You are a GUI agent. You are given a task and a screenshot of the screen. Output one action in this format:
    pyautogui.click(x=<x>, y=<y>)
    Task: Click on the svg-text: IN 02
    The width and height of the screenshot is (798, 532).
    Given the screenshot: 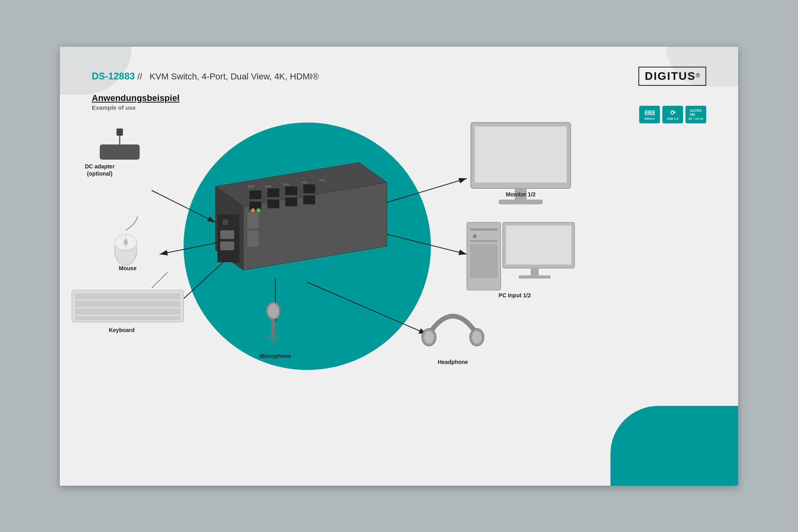 What is the action you would take?
    pyautogui.click(x=304, y=182)
    